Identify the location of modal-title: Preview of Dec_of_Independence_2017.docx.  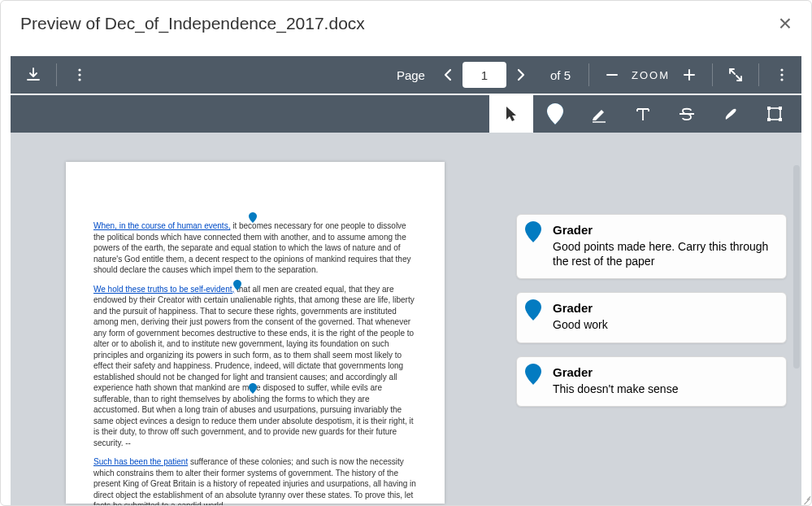
(193, 24).